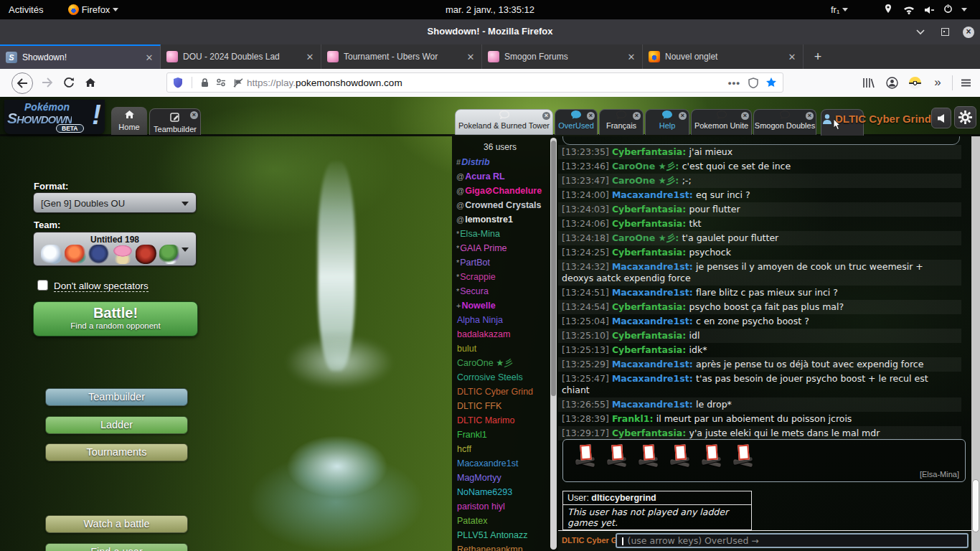 Image resolution: width=980 pixels, height=551 pixels. I want to click on blocked-permission-icon, so click(238, 83).